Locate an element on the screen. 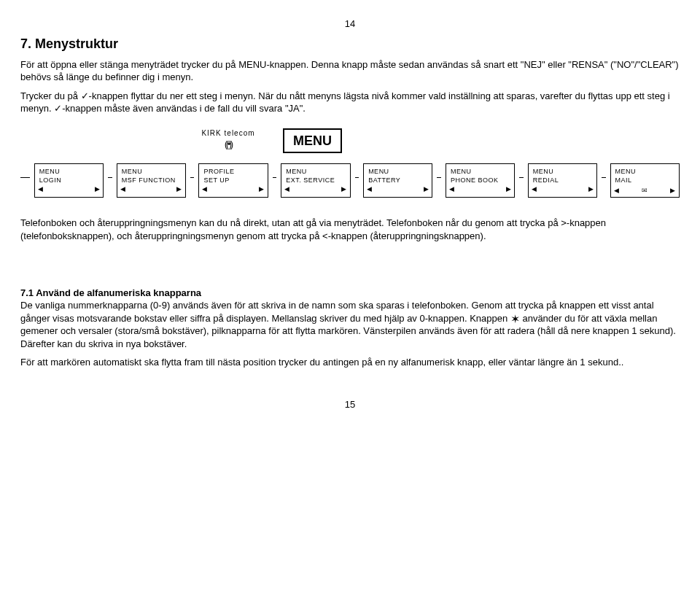 The width and height of the screenshot is (700, 598). menu-card-line1: PROFILE is located at coordinates (233, 171).